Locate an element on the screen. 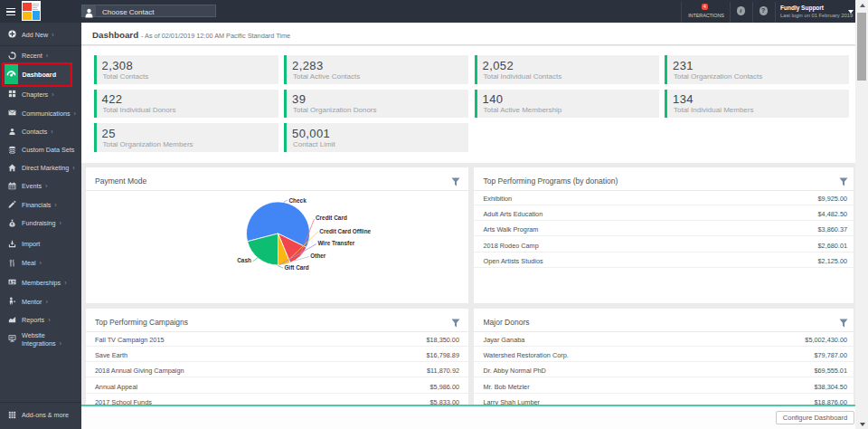  svg-text: Credit Card Offline is located at coordinates (345, 232).